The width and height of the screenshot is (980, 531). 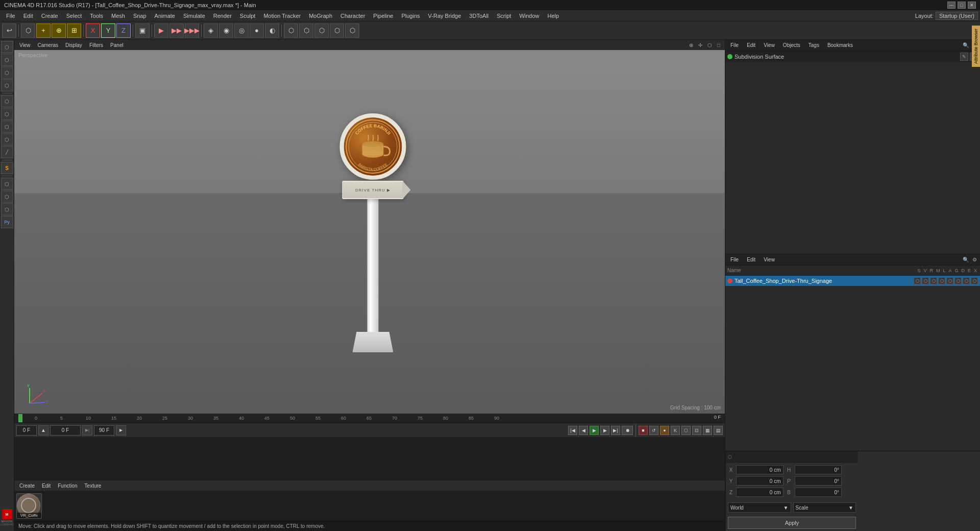 What do you see at coordinates (643, 430) in the screenshot?
I see `stop-button: ■` at bounding box center [643, 430].